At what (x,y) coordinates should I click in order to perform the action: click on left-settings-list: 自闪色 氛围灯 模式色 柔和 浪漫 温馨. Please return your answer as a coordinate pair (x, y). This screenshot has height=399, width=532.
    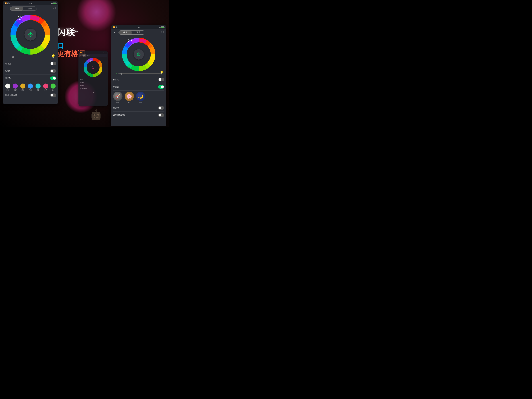
    Looking at the image, I should click on (30, 79).